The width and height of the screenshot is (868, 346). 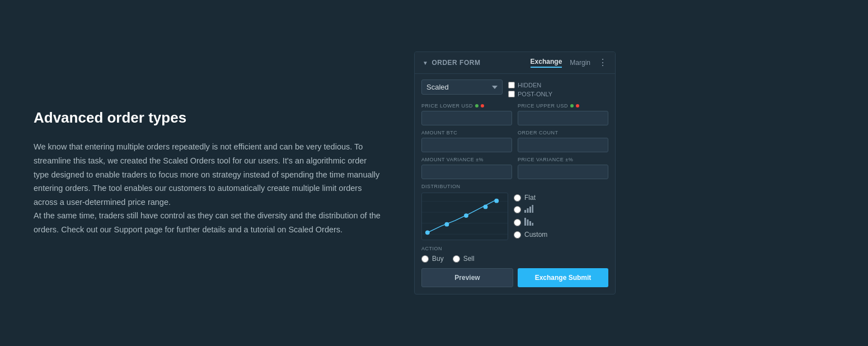 What do you see at coordinates (517, 198) in the screenshot?
I see `dist-flat-radio` at bounding box center [517, 198].